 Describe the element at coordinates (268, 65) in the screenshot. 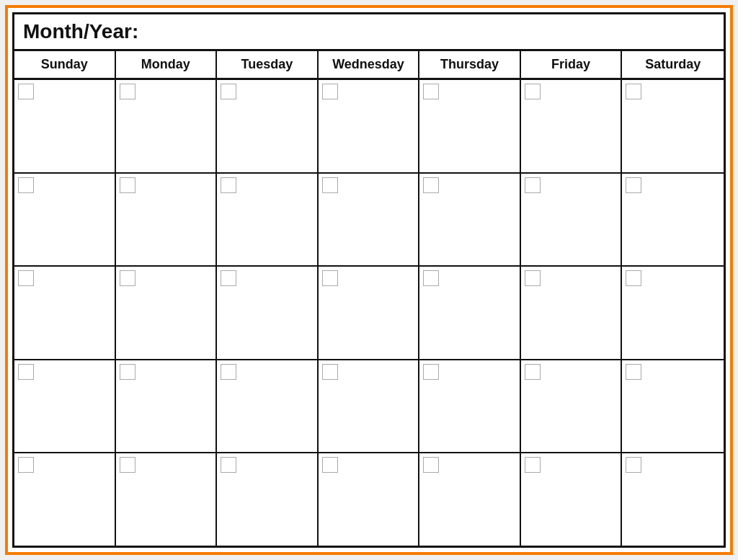

I see `header-tuesday: Tuesday` at that location.